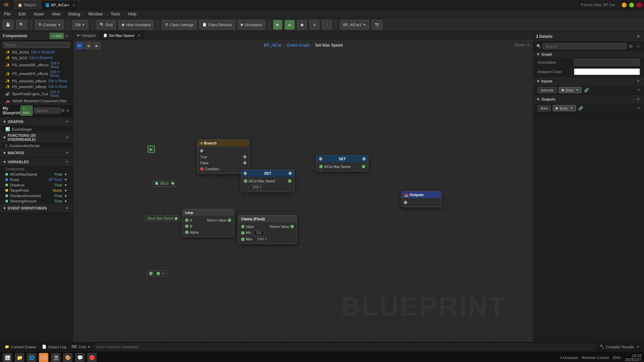  Describe the element at coordinates (299, 45) in the screenshot. I see `breadcrumb-event-graph: Event Graph` at that location.